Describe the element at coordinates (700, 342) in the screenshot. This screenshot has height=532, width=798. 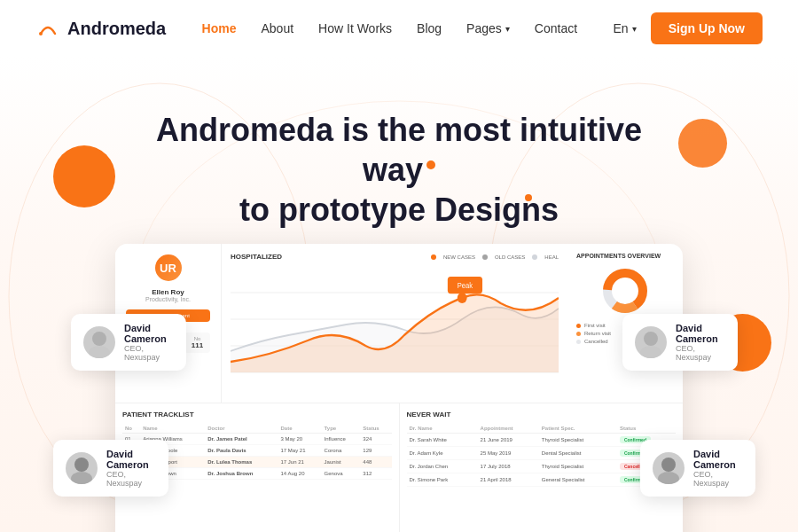
I see `float-card-info-right-top: David Cameron CEO, Nexuspay` at that location.